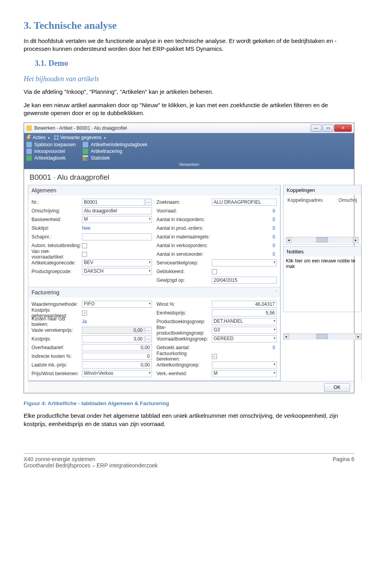  I want to click on kostprijs-lookup-button: …, so click(148, 339).